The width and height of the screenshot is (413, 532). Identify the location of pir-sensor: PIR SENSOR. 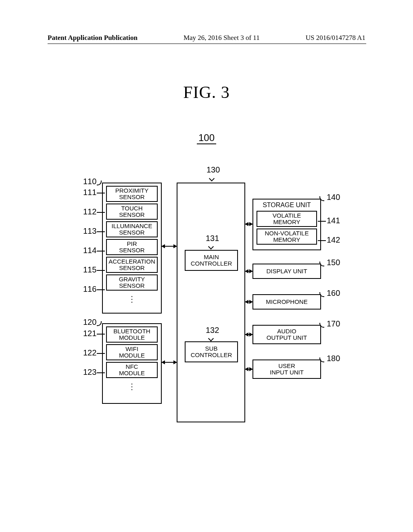
(132, 247).